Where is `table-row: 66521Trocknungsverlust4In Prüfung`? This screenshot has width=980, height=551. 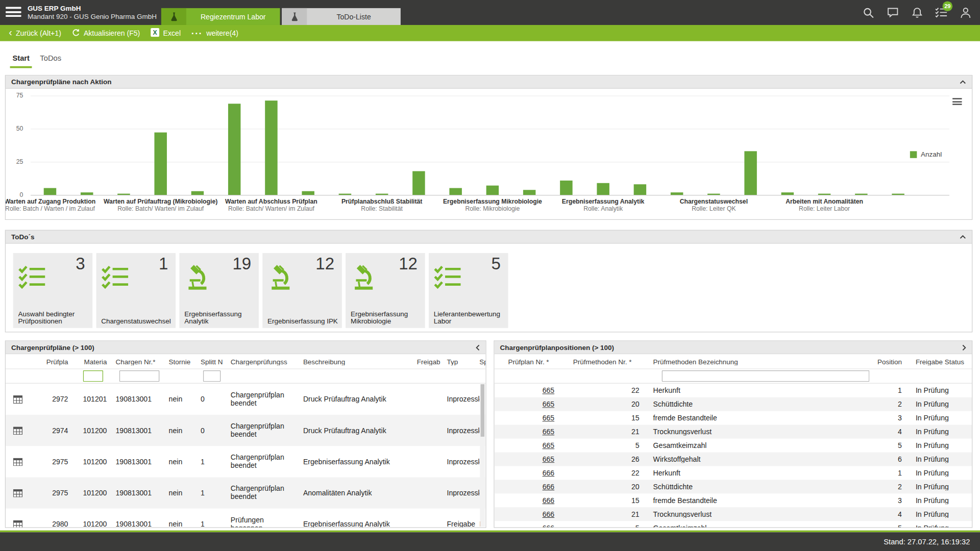
table-row: 66521Trocknungsverlust4In Prüfung is located at coordinates (733, 432).